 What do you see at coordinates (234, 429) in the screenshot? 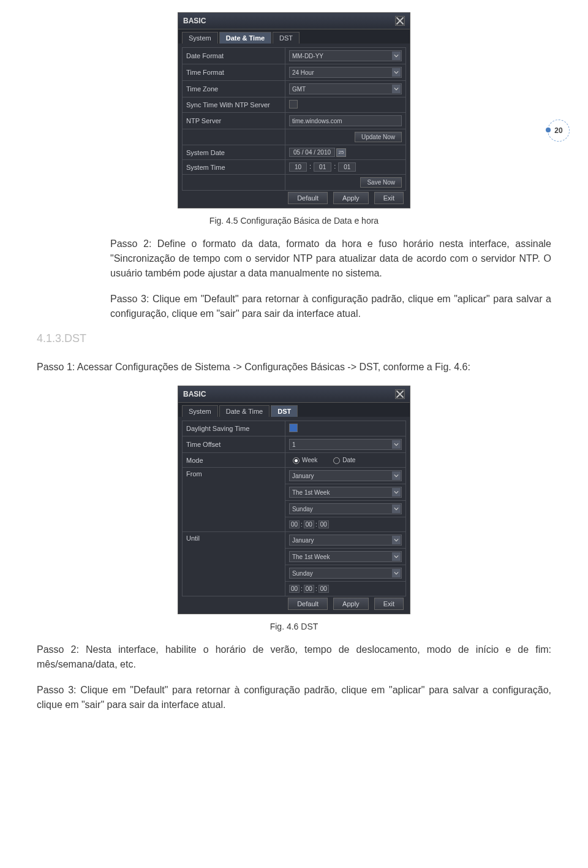
I see `dst-enable-label: Daylight Saving Time` at bounding box center [234, 429].